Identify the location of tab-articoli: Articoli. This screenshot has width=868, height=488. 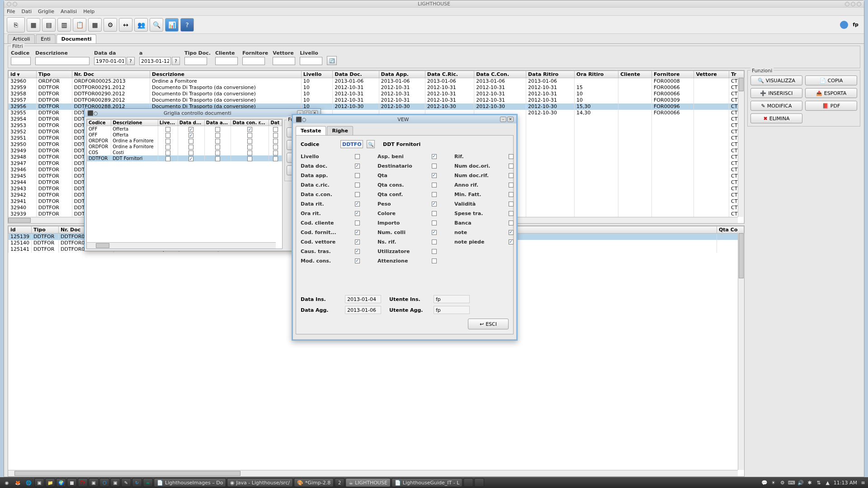
(21, 39).